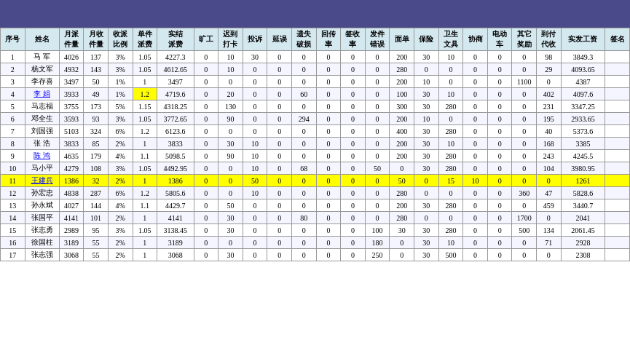 Image resolution: width=630 pixels, height=364 pixels. Describe the element at coordinates (176, 169) in the screenshot. I see `cell-actual-fee: 4492.95` at that location.